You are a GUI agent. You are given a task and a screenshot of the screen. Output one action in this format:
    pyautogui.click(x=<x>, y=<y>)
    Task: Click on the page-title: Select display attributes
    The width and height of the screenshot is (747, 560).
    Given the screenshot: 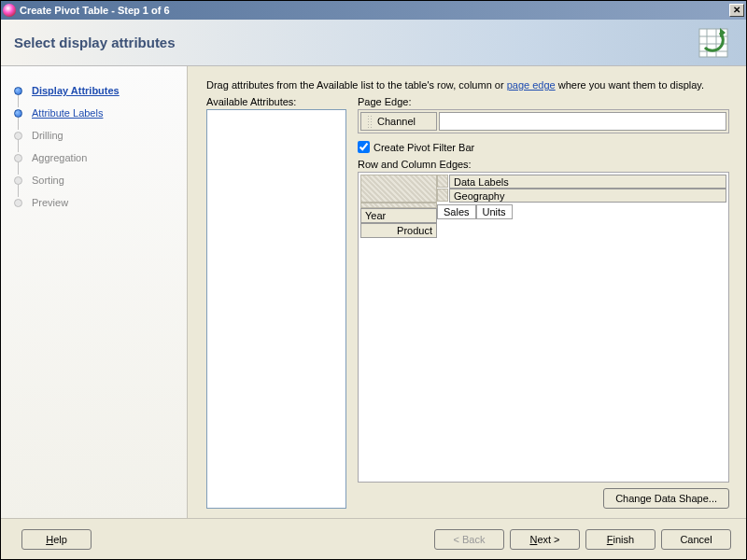 What is the action you would take?
    pyautogui.click(x=95, y=43)
    